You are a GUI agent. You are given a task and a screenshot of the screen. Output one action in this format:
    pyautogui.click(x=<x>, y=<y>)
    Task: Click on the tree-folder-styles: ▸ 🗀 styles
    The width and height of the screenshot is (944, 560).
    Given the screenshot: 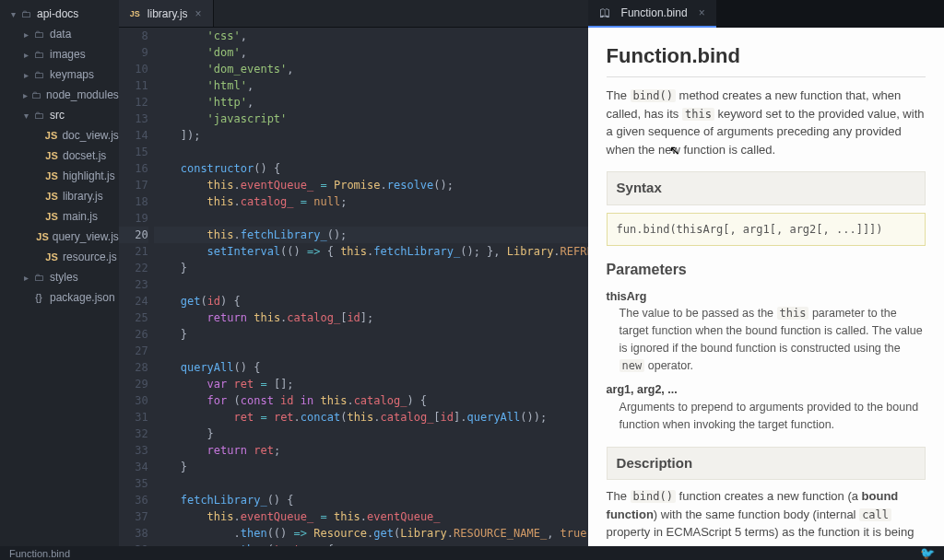 What is the action you would take?
    pyautogui.click(x=59, y=277)
    